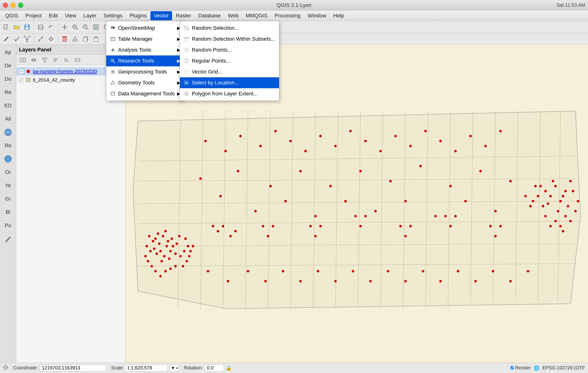 Image resolution: width=588 pixels, height=373 pixels. What do you see at coordinates (214, 368) in the screenshot?
I see `rotation-input` at bounding box center [214, 368].